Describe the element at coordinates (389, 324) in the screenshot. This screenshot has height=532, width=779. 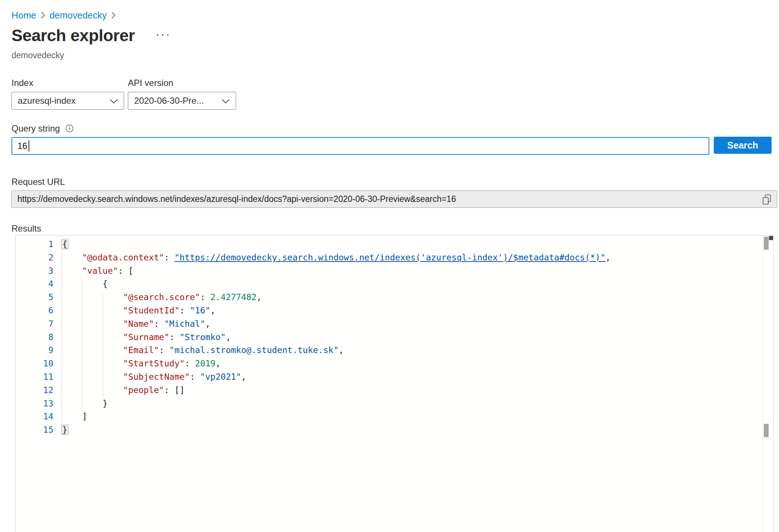
I see `code-line: 7"Name": "Michal",` at that location.